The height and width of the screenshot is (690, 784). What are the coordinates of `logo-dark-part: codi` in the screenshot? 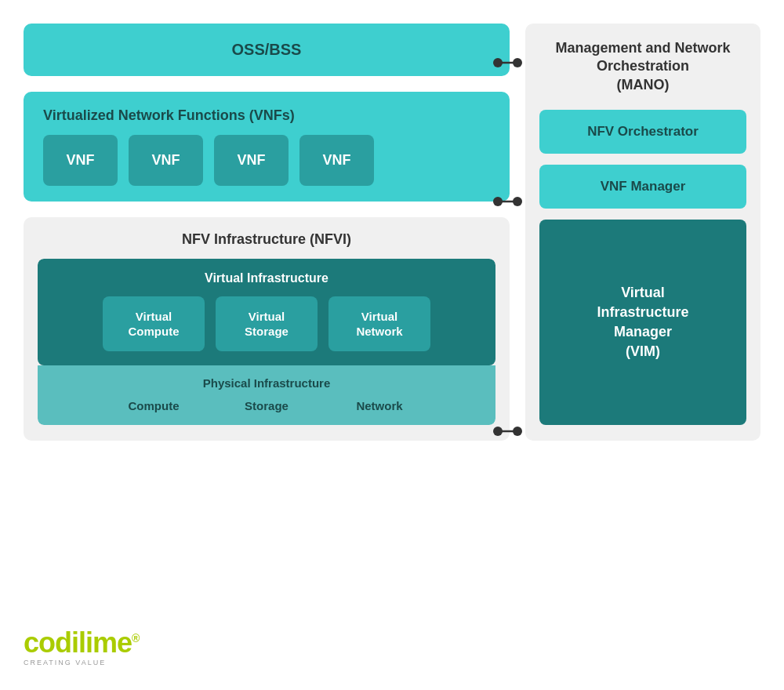 It's located at (51, 643).